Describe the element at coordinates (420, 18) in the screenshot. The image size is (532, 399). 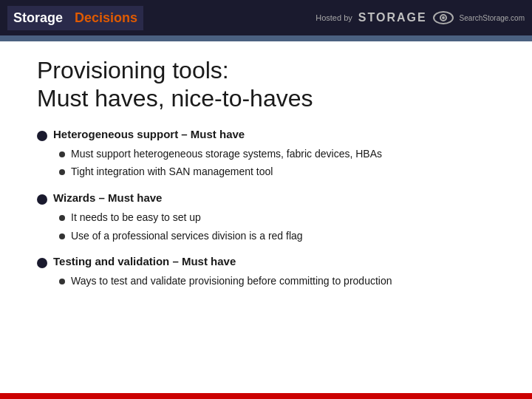
I see `hosted-by: Hosted by STORAGE SearchStorage.com` at that location.